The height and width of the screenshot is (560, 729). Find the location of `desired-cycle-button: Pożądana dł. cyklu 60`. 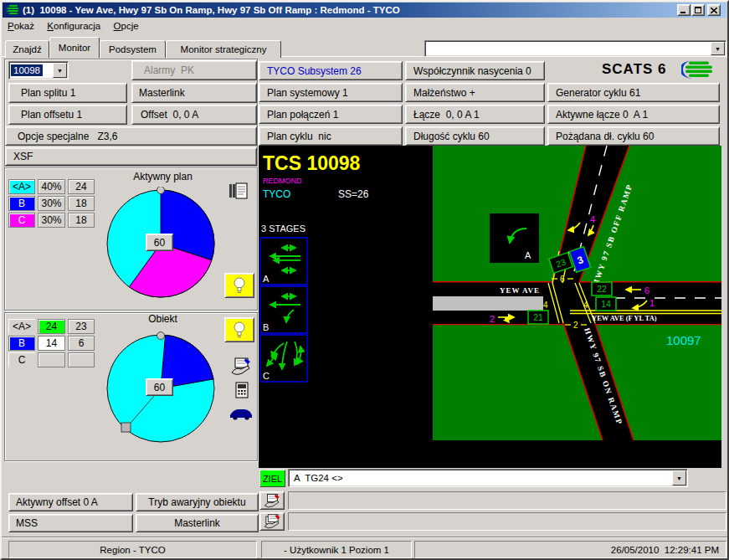

desired-cycle-button: Pożądana dł. cyklu 60 is located at coordinates (634, 136).